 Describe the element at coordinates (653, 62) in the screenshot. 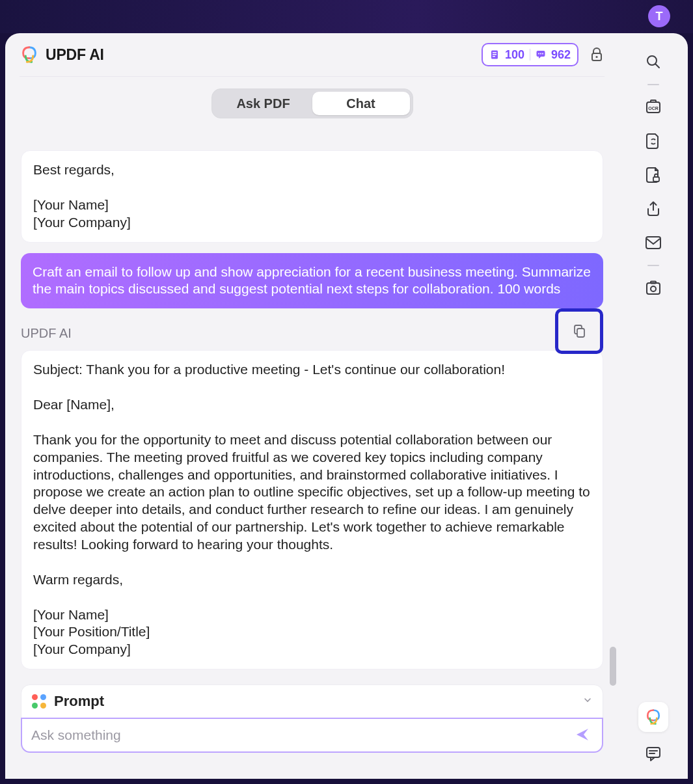

I see `search-icon` at that location.